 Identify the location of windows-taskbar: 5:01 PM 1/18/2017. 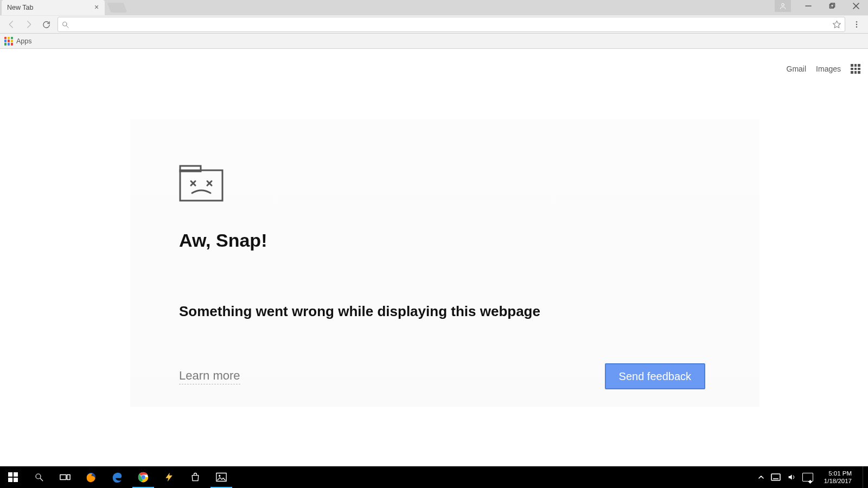
(434, 477).